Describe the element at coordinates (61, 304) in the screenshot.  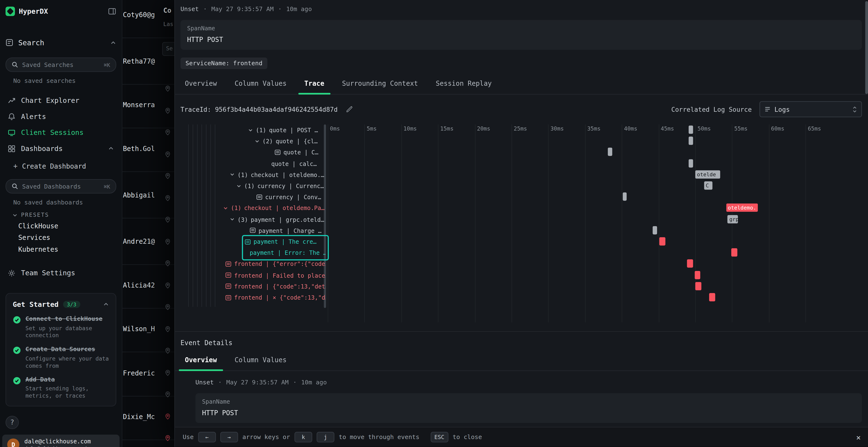
I see `get-started-header: Get Started 3/3` at that location.